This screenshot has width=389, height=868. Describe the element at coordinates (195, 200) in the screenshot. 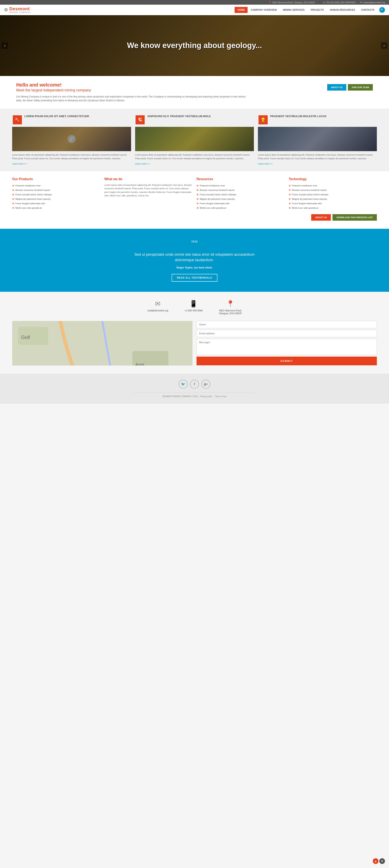

I see `products-section: Our Products Praesent vestibulum moe Aen…` at that location.